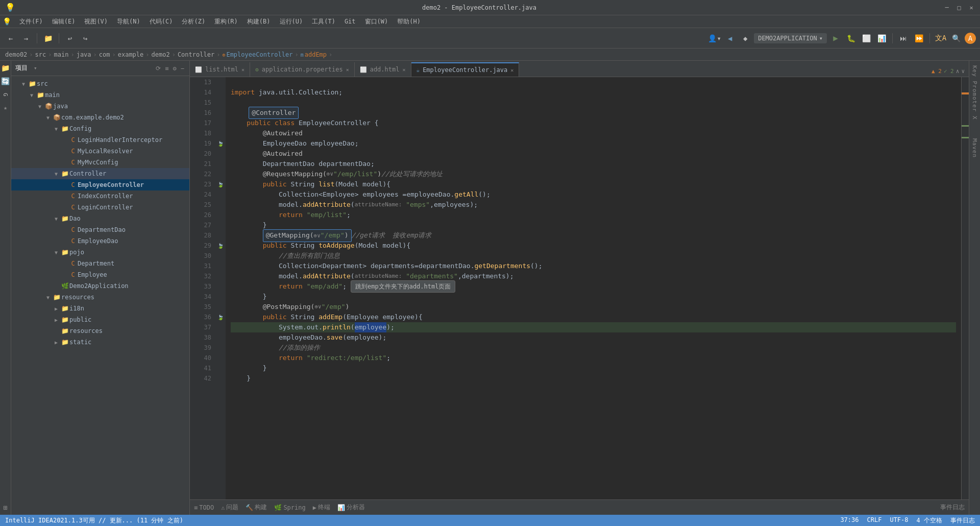  I want to click on step-over: ⏭, so click(903, 38).